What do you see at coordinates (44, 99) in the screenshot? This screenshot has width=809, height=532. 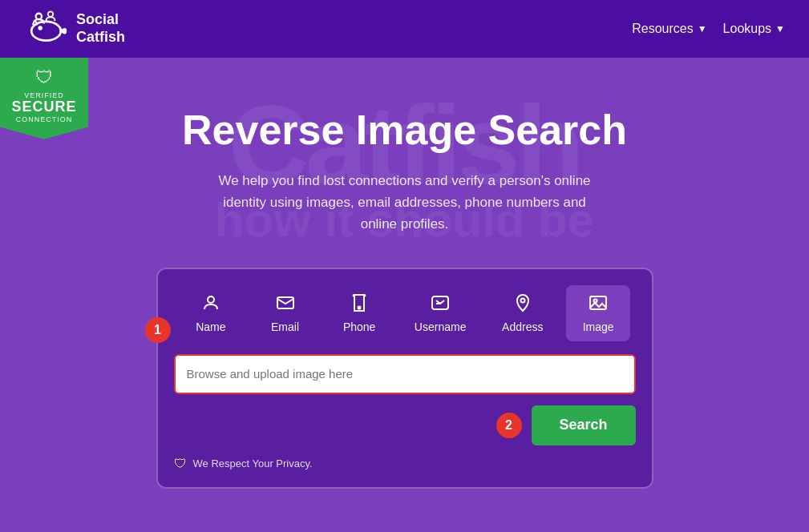 I see `secure-badge: 🛡 VERIFIED SECURE CONNECTION` at bounding box center [44, 99].